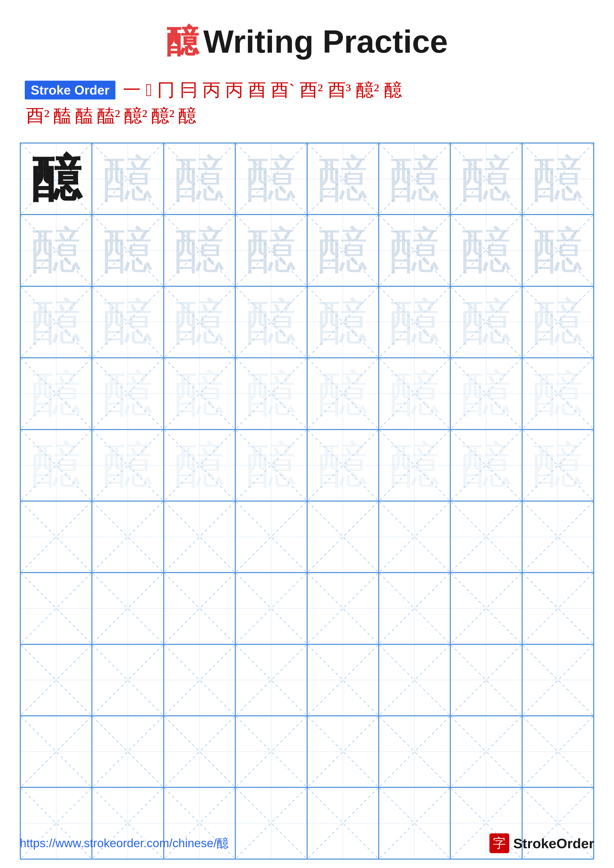  Describe the element at coordinates (415, 322) in the screenshot. I see `grid-cell-3-6: 醷` at that location.